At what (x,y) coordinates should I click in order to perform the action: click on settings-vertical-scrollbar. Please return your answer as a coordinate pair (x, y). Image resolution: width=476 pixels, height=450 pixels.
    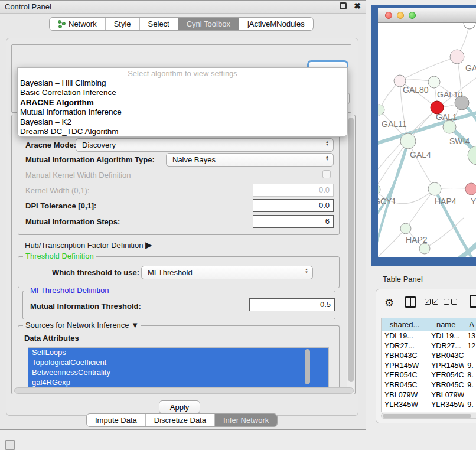
    Looking at the image, I should click on (351, 255).